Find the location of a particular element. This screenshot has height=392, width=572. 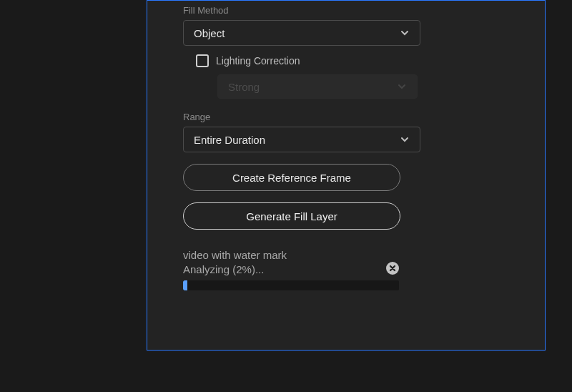

lighting-strength-value: Strong is located at coordinates (244, 87).